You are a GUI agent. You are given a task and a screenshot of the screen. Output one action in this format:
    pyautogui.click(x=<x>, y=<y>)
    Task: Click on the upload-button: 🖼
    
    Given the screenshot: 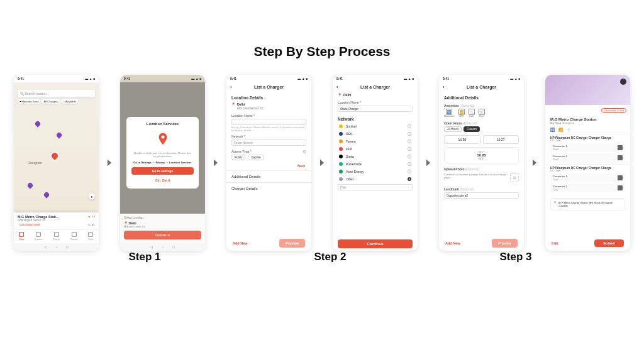 What is the action you would take?
    pyautogui.click(x=514, y=178)
    